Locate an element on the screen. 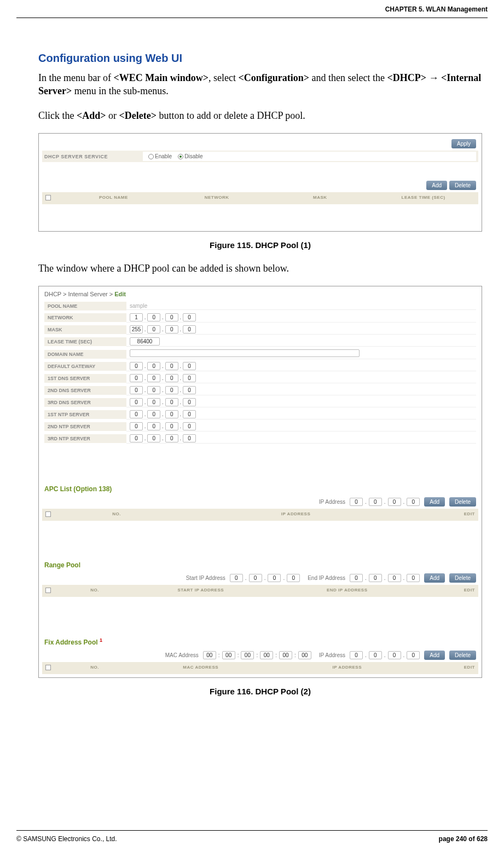 Image resolution: width=504 pixels, height=857 pixels. th: LEASE TIME (SEC) is located at coordinates (424, 198).